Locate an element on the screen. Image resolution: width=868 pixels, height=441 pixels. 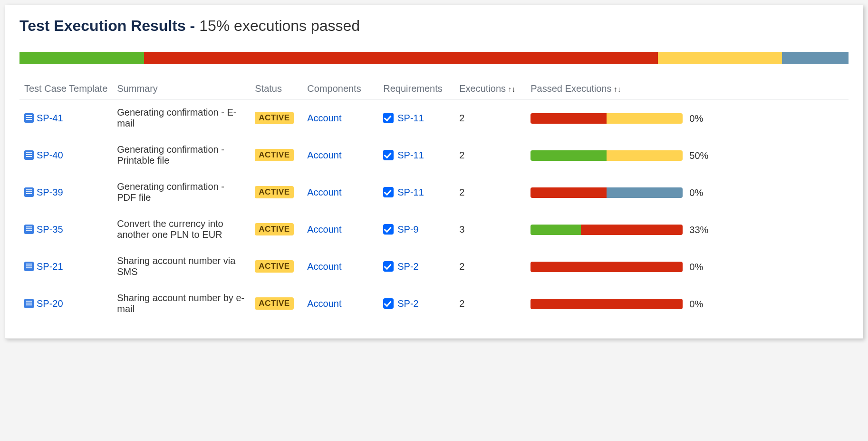
col-template: Test Case Template is located at coordinates (66, 90).